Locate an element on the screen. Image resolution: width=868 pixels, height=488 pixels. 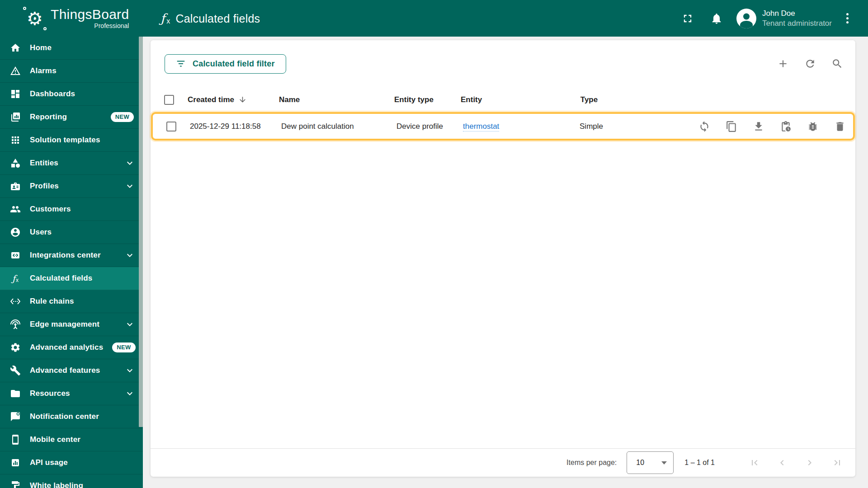
solution-templates-icon is located at coordinates (15, 140).